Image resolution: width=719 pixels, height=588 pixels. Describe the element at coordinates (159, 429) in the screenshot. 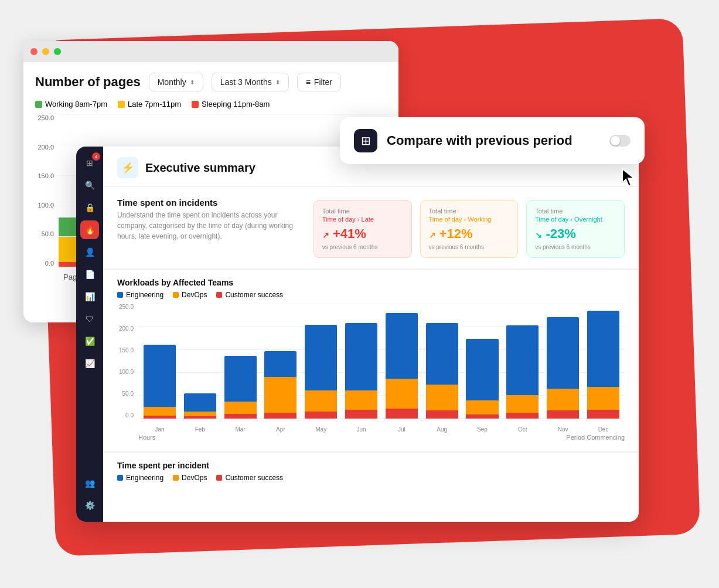

I see `wl-xlabel-item: Jan` at that location.